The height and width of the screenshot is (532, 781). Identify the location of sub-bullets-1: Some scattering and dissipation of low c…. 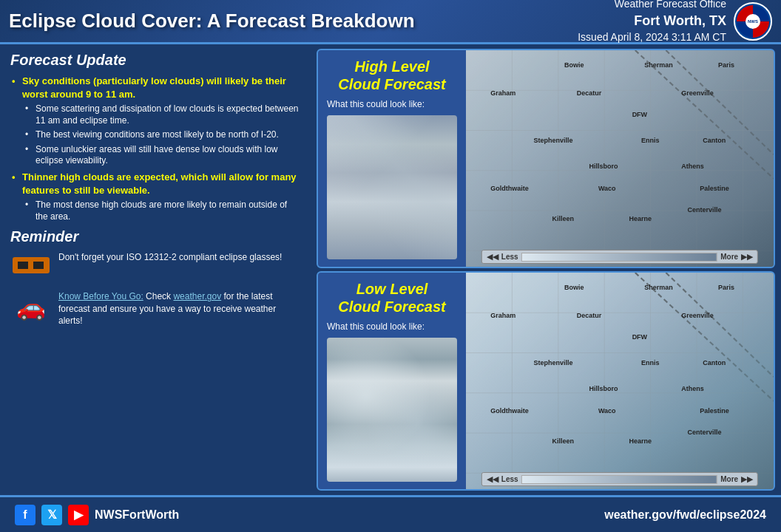
(161, 135).